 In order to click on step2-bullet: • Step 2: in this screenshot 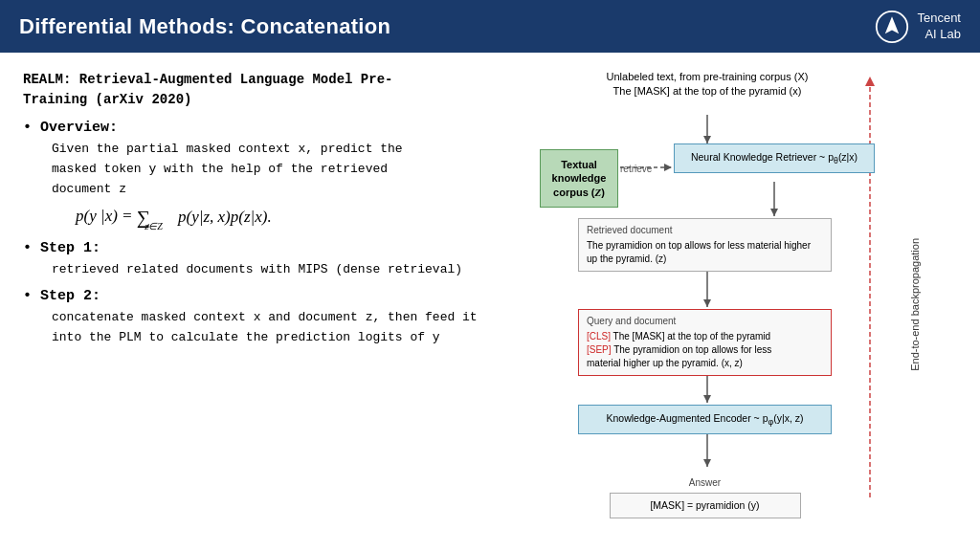, I will do `click(272, 297)`.